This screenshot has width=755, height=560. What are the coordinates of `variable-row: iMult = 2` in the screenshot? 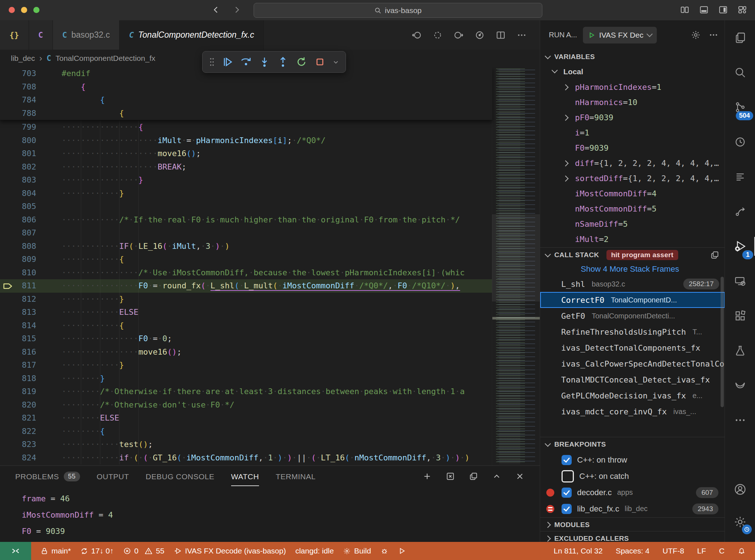 It's located at (633, 239).